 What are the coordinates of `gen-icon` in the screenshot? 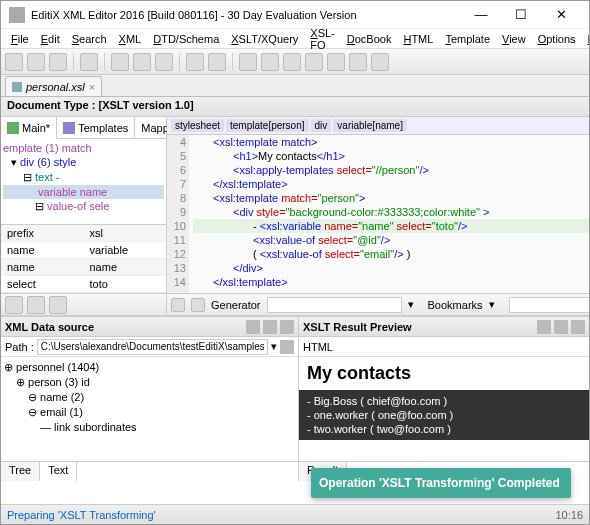 It's located at (178, 305).